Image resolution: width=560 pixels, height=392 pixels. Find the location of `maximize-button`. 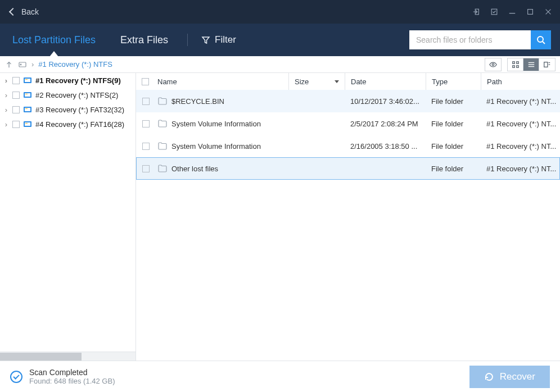

maximize-button is located at coordinates (530, 12).